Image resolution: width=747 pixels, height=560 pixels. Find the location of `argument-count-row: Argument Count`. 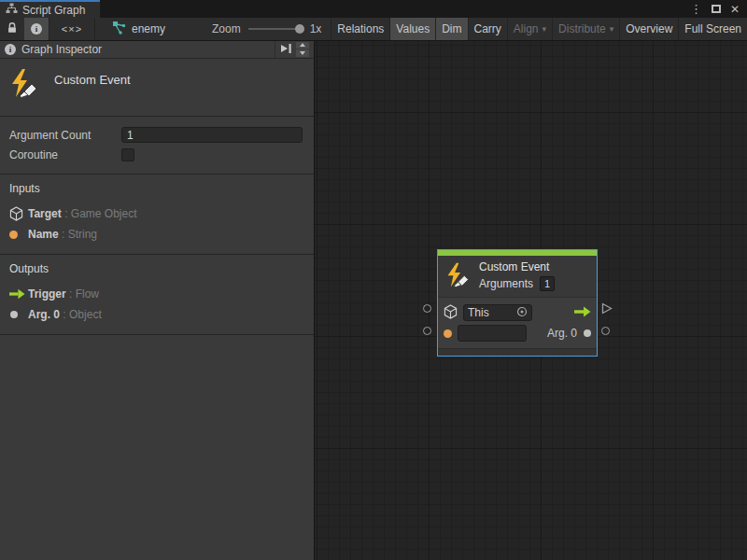

argument-count-row: Argument Count is located at coordinates (156, 134).